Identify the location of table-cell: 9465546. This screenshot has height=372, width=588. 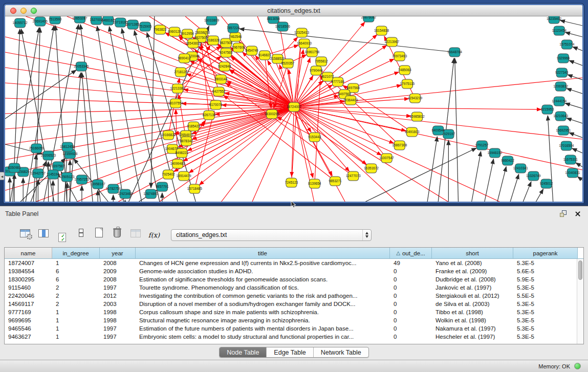
(29, 329).